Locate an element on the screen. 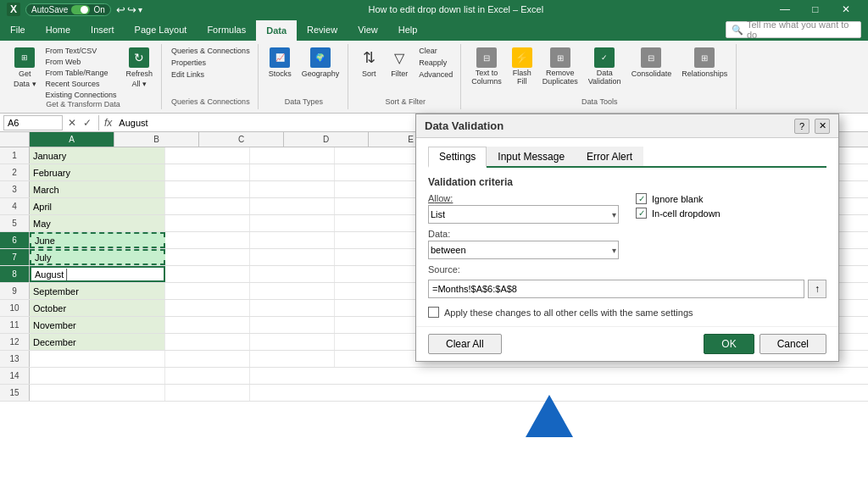 This screenshot has width=868, height=488. cell-c10 is located at coordinates (292, 308).